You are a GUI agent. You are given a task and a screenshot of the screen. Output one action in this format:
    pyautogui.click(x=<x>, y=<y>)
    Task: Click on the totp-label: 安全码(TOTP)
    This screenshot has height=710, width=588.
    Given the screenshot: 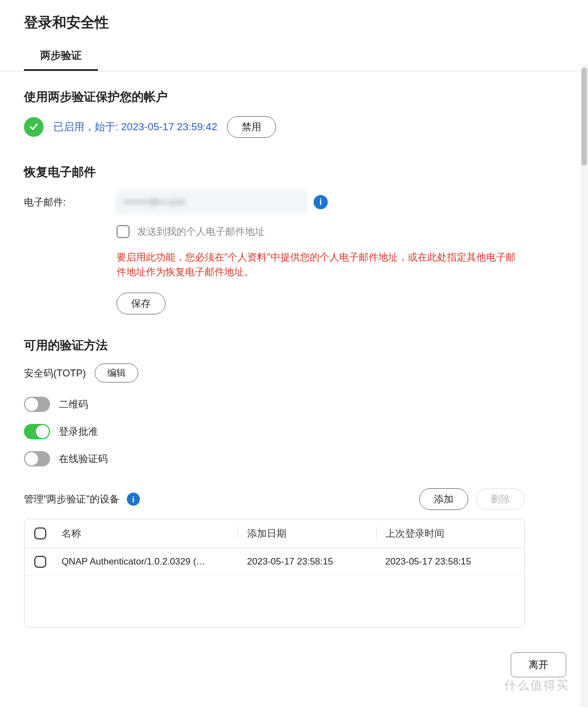 What is the action you would take?
    pyautogui.click(x=55, y=373)
    